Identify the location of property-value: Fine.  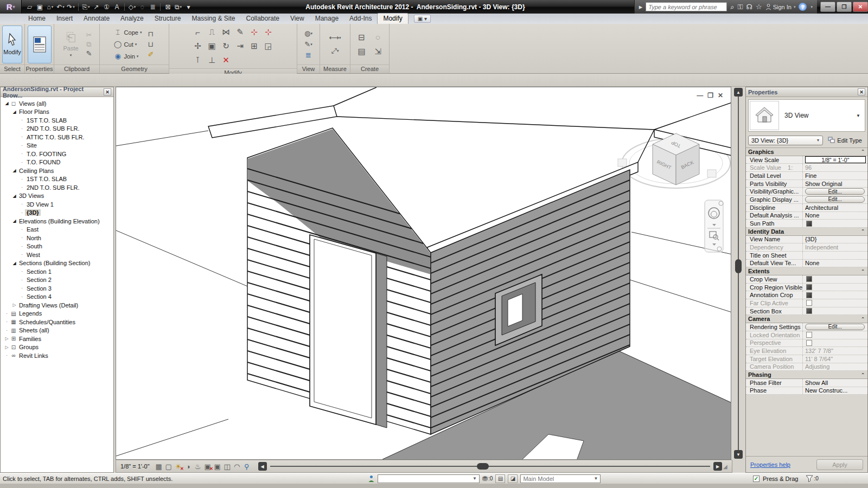
(835, 176).